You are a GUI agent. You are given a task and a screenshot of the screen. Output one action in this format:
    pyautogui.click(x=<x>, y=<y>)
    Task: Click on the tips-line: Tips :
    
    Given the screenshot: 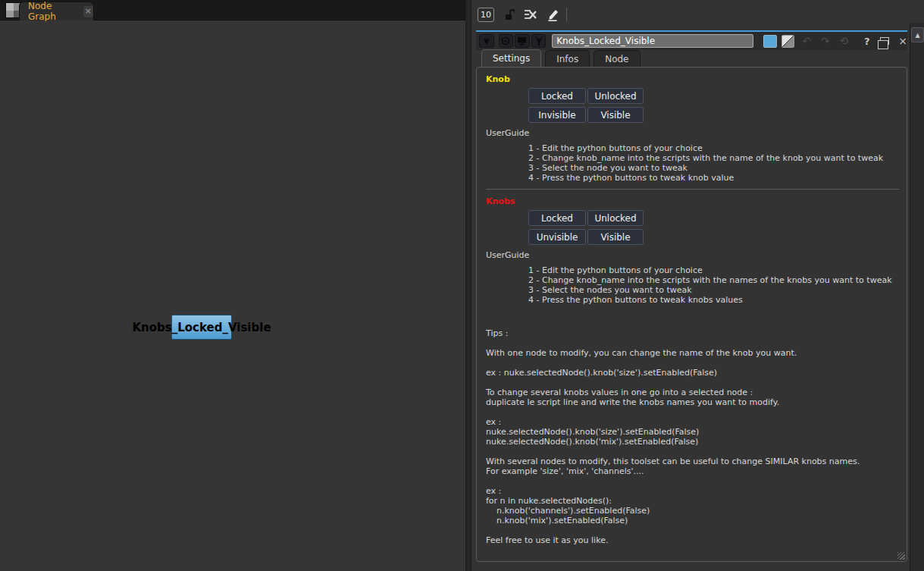 What is the action you would take?
    pyautogui.click(x=693, y=334)
    